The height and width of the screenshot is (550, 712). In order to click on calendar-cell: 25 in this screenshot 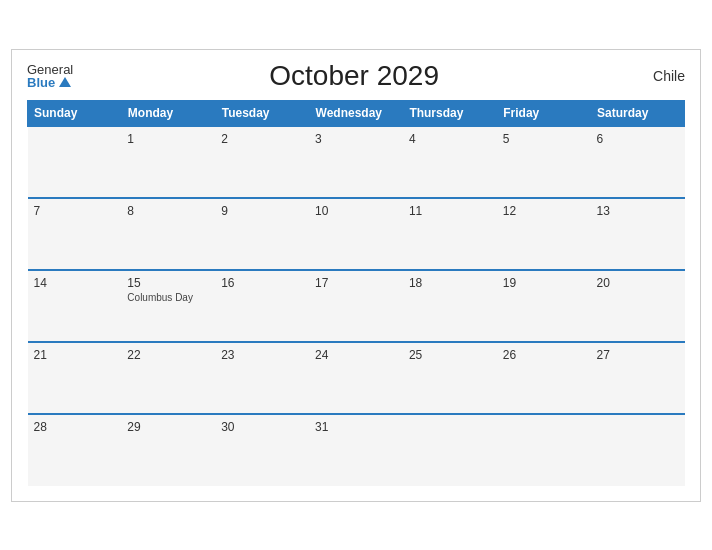, I will do `click(450, 378)`.